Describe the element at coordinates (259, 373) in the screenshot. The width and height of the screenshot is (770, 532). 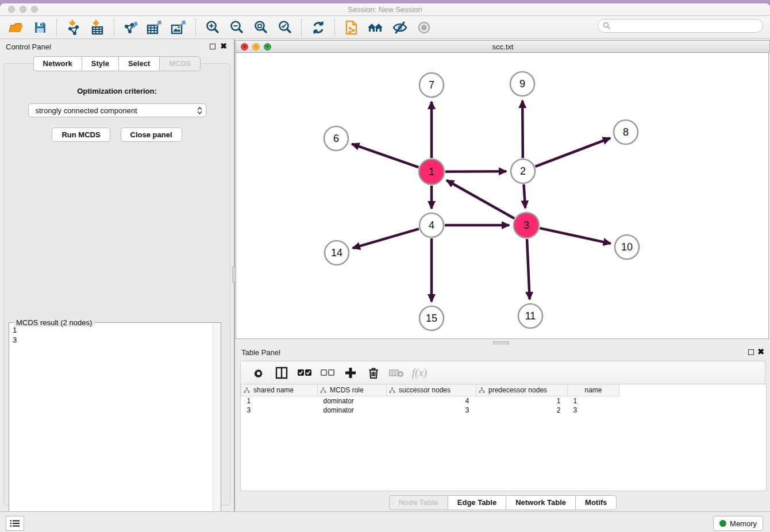
I see `table-settings-icon` at that location.